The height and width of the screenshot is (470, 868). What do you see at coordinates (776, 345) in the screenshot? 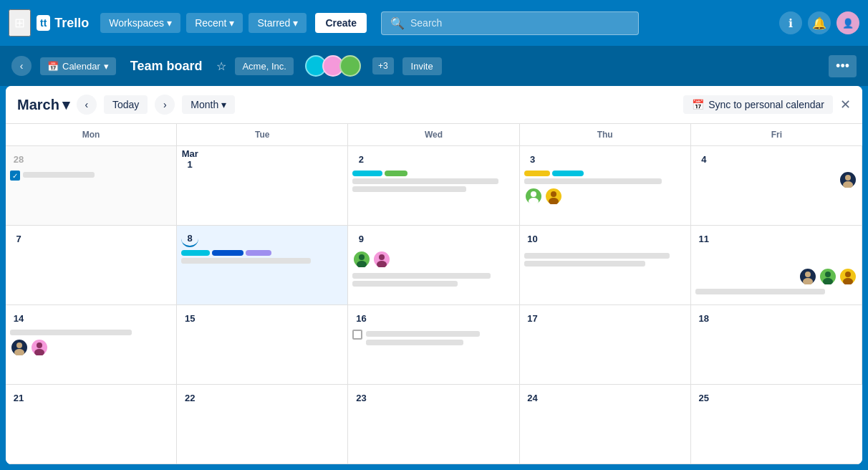
I see `calendar-cell-mar18: 18` at bounding box center [776, 345].